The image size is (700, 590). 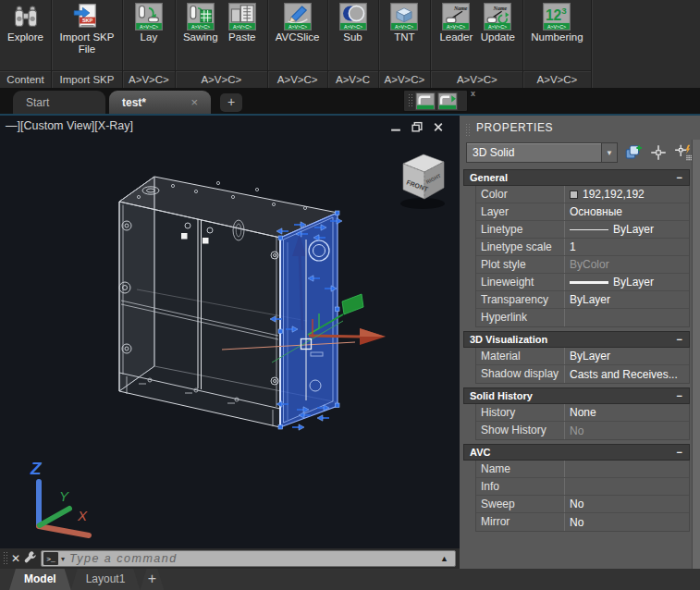 What do you see at coordinates (497, 23) in the screenshot?
I see `ribbon-button-update: NameA>V>C>Update` at bounding box center [497, 23].